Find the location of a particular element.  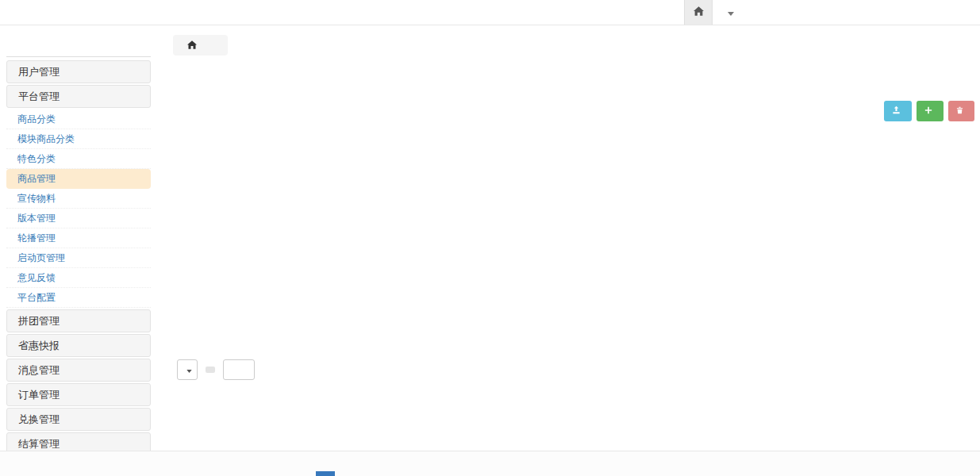

sidebar-item-carousel-management: 轮播管理 is located at coordinates (79, 238).